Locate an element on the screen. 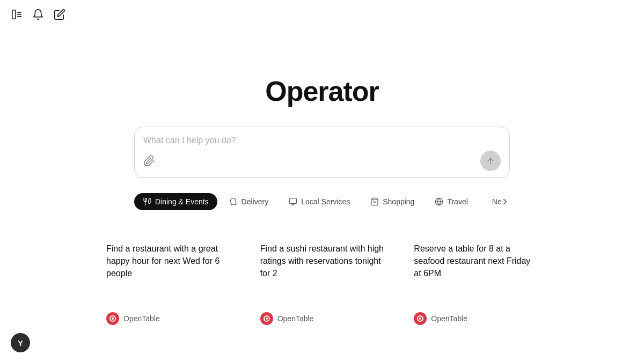 The image size is (644, 362). notification-icon is located at coordinates (38, 16).